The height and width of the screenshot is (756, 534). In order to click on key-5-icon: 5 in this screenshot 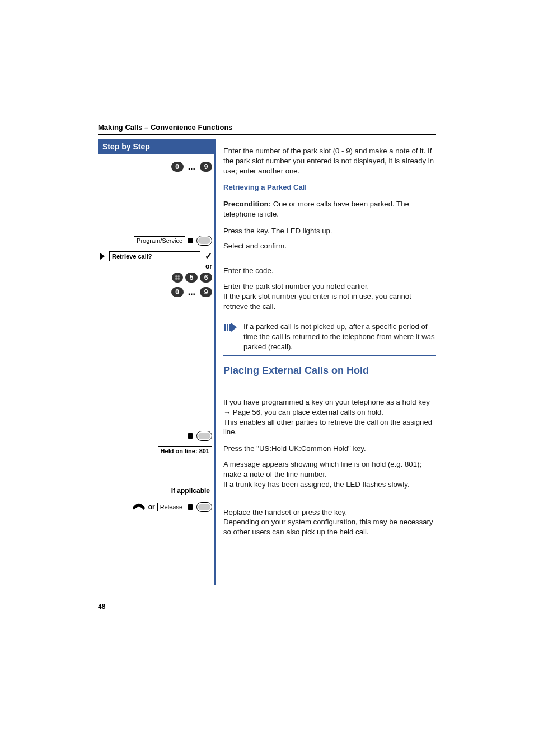, I will do `click(191, 278)`.